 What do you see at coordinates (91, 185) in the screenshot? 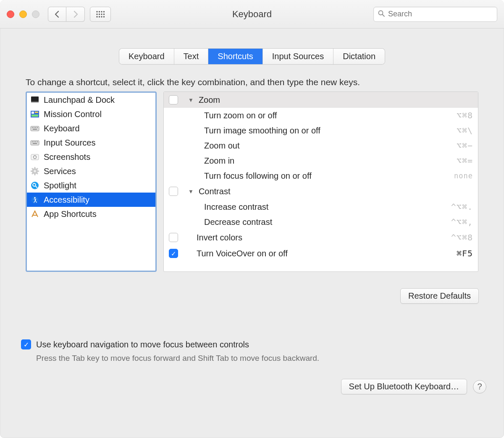
I see `sidebar-item-spotlight: Spotlight` at bounding box center [91, 185].